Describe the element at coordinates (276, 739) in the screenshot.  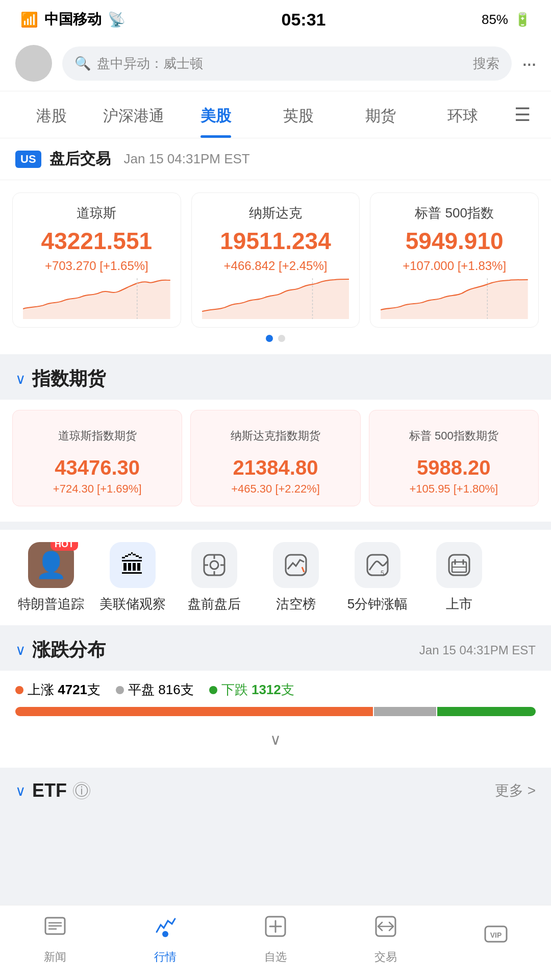
I see `dist-expand-chevron: ∨` at that location.